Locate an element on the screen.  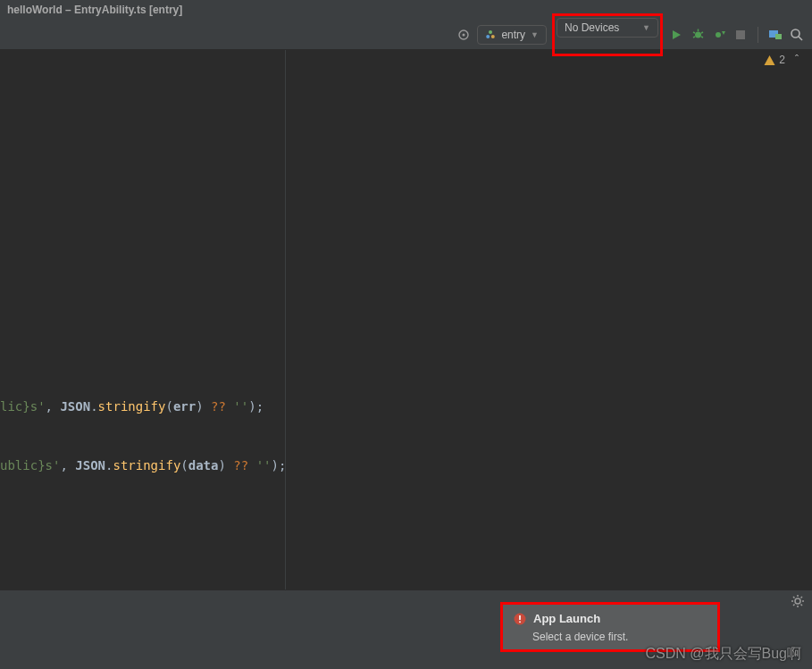
chevron-up-icon: ˆ is located at coordinates (797, 60).